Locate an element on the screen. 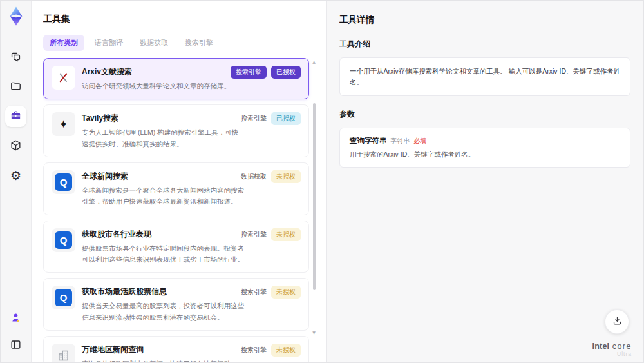 Image resolution: width=644 pixels, height=363 pixels. scroll-up-icon: ▲ is located at coordinates (314, 62).